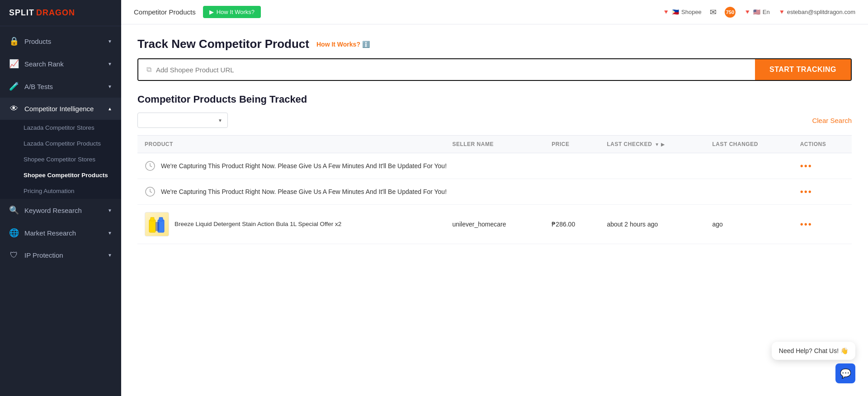  Describe the element at coordinates (291, 145) in the screenshot. I see `col-header-product: PRODUCT` at that location.